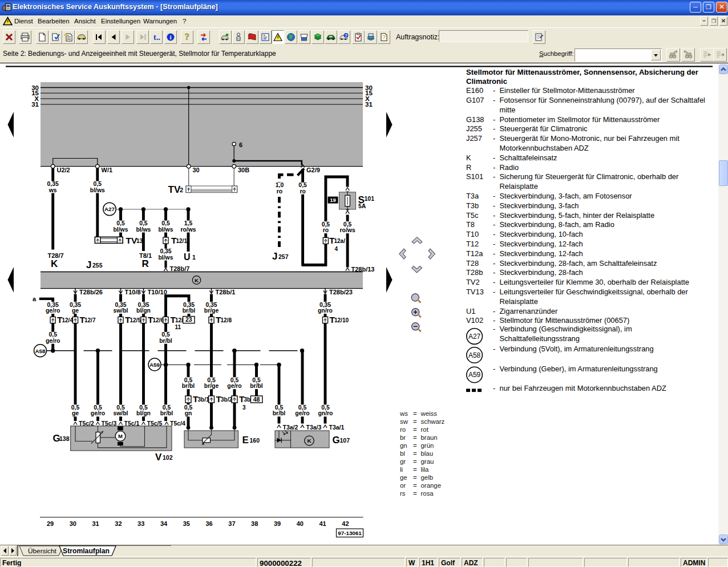 This screenshot has width=728, height=567. Describe the element at coordinates (363, 269) in the screenshot. I see `svg-text: T28b/13` at that location.